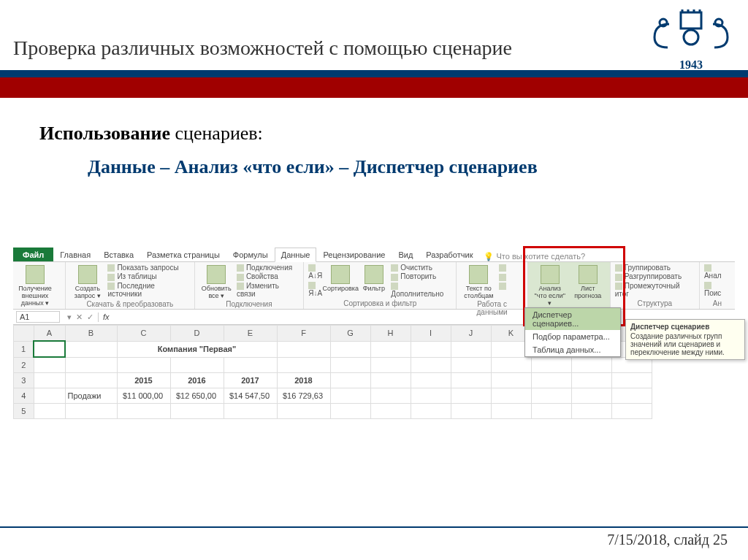 This screenshot has width=748, height=560. I want to click on what-if-dropdown: Диспетчер сценариев... Подбор параметра.…, so click(573, 332).